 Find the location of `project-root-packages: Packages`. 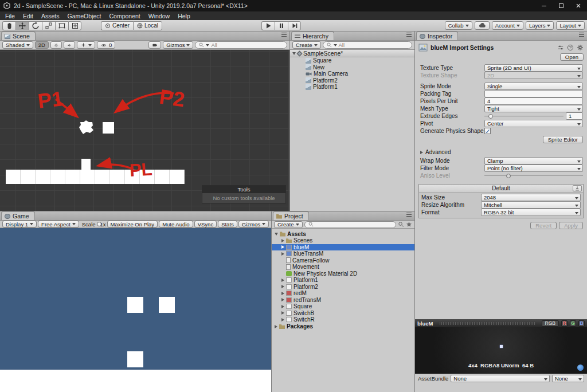

project-root-packages: Packages is located at coordinates (343, 327).